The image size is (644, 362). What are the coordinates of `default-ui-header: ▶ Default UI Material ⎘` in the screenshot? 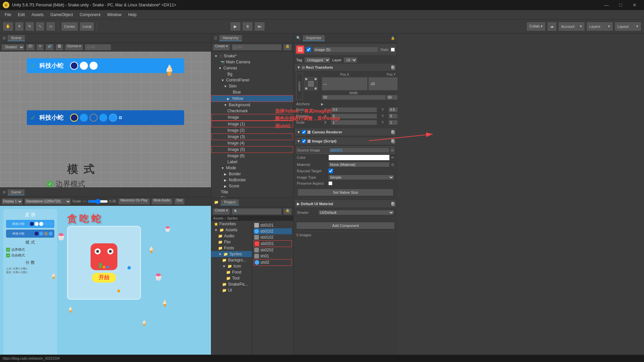 It's located at (345, 204).